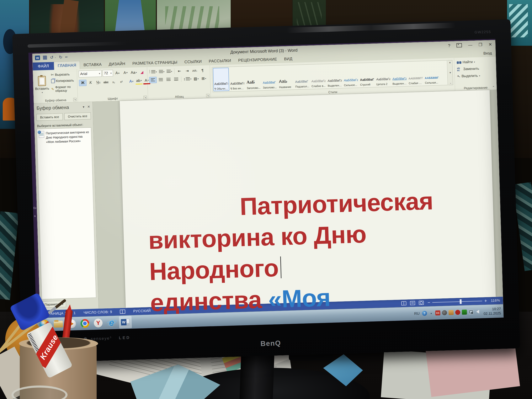 This screenshot has height=399, width=532. I want to click on select-button: ↖ Выделить ▾, so click(475, 76).